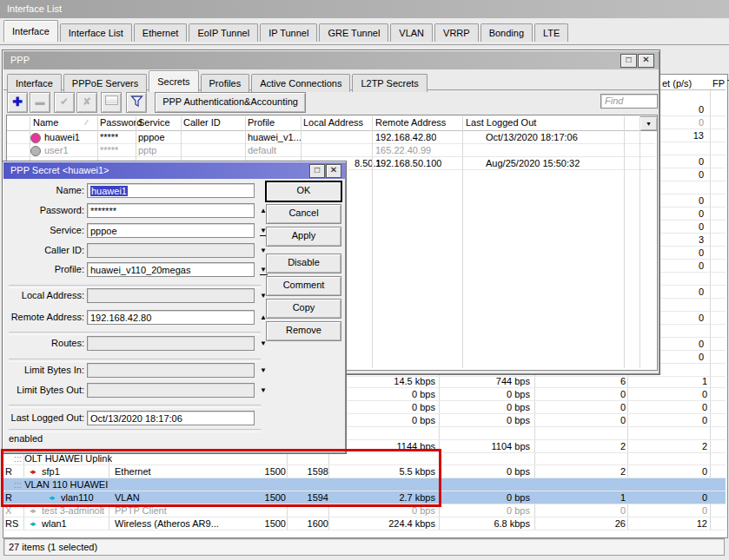  What do you see at coordinates (36, 152) in the screenshot?
I see `user-icon` at bounding box center [36, 152].